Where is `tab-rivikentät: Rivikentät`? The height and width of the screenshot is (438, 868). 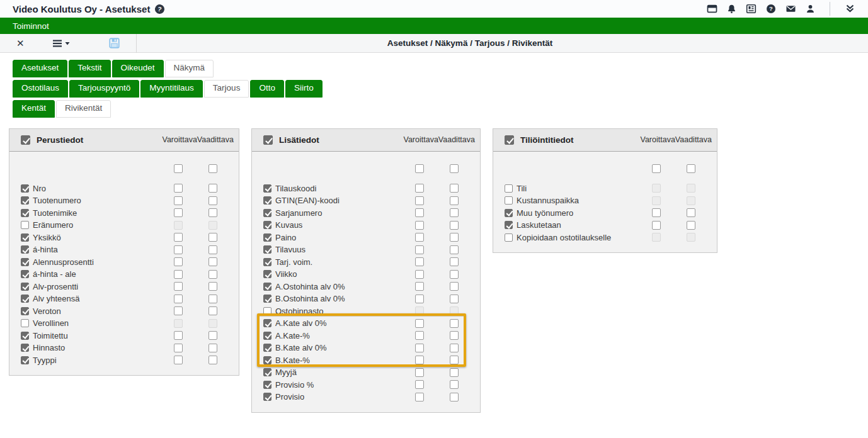
tab-rivikentät: Rivikentät is located at coordinates (83, 109).